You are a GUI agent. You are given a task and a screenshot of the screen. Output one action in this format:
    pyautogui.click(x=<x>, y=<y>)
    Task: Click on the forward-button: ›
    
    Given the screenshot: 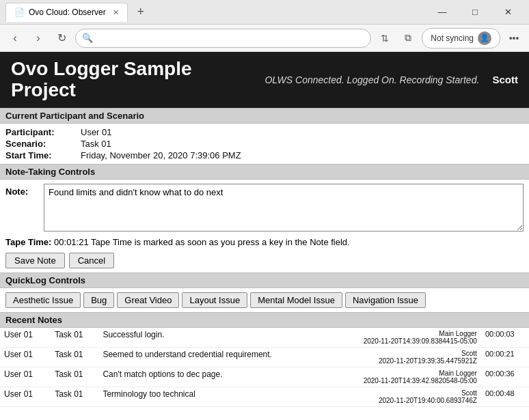 What is the action you would take?
    pyautogui.click(x=38, y=38)
    